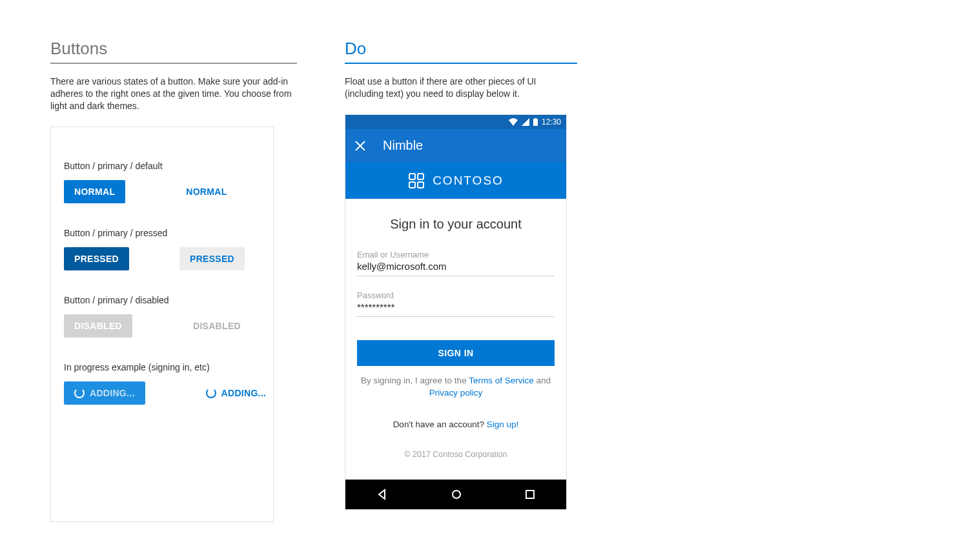 The height and width of the screenshot is (557, 980). What do you see at coordinates (207, 192) in the screenshot?
I see `normal-flat-button: NORMAL` at bounding box center [207, 192].